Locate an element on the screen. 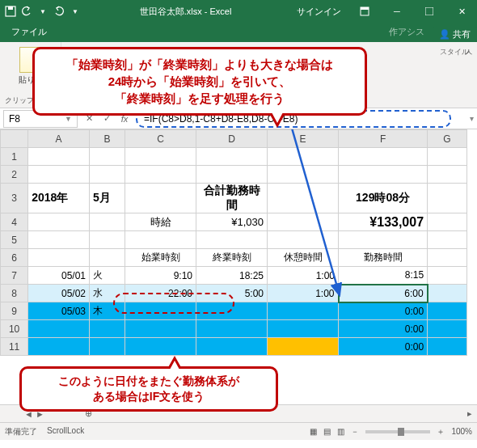 The image size is (477, 448). cell: 時給 is located at coordinates (161, 222).